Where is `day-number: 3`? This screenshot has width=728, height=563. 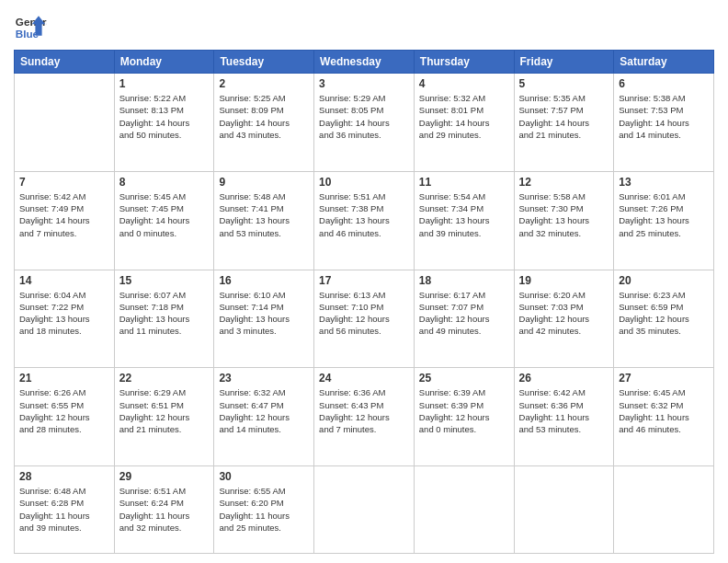
day-number: 3 is located at coordinates (364, 84).